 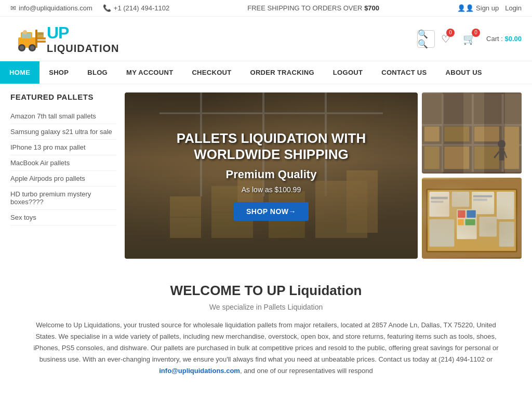 I want to click on list-item: MacBook Air pallets, so click(x=63, y=163).